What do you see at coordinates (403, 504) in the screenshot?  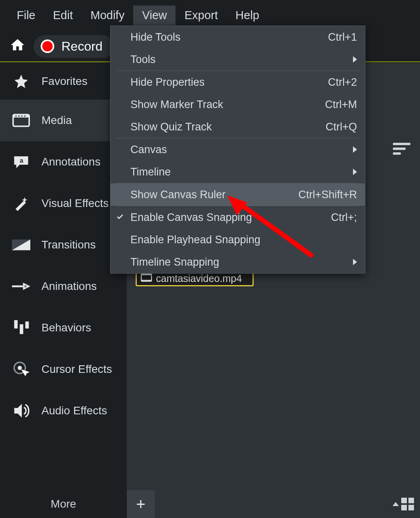 I see `view-switcher` at bounding box center [403, 504].